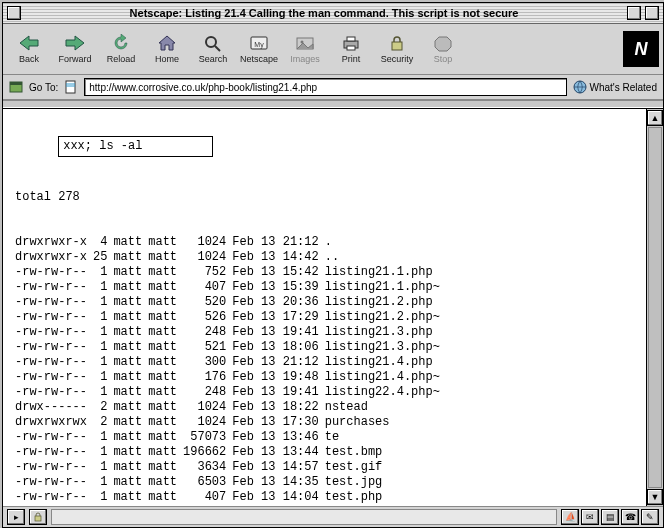 This screenshot has width=664, height=528. What do you see at coordinates (230, 378) in the screenshot?
I see `table-row: -rw-rw-r--1mattmatt176Feb 13 19:48listin…` at bounding box center [230, 378].